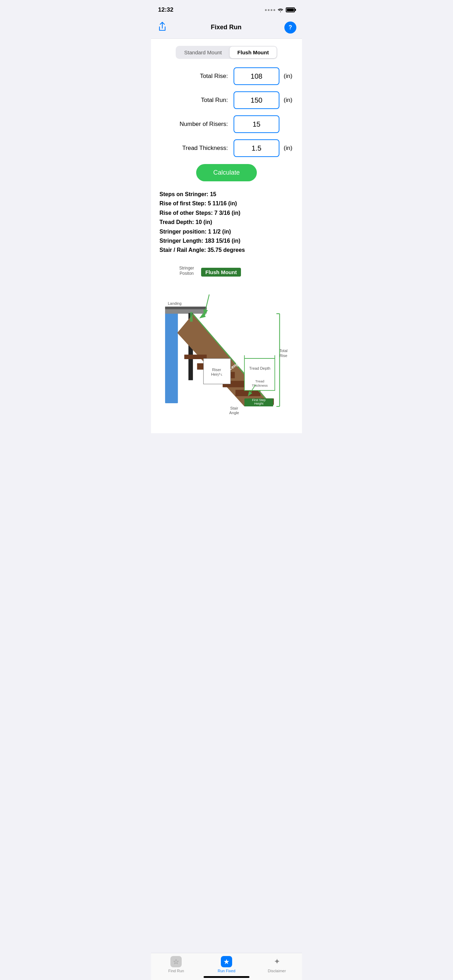 The width and height of the screenshot is (453, 980). Describe the element at coordinates (227, 232) in the screenshot. I see `result-line-5: Stringer position: 1 1/2 (in)` at that location.